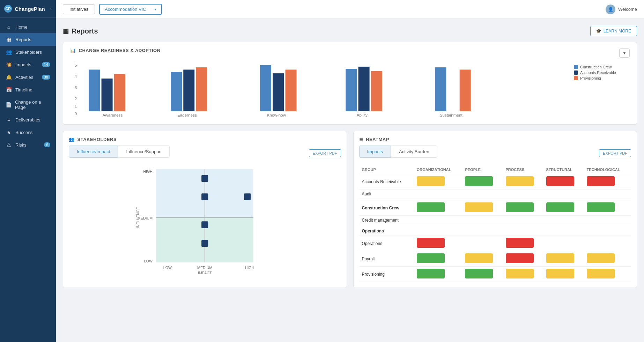 Image resolution: width=644 pixels, height=342 pixels. I want to click on heatmap-export-pdf-button: EXPORT PDF, so click(615, 153).